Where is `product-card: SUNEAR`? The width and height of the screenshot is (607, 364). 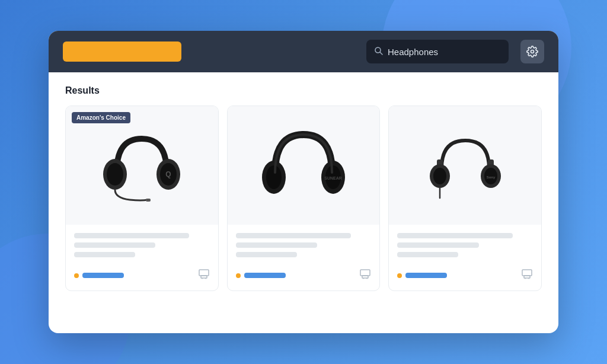 product-card: SUNEAR is located at coordinates (304, 198).